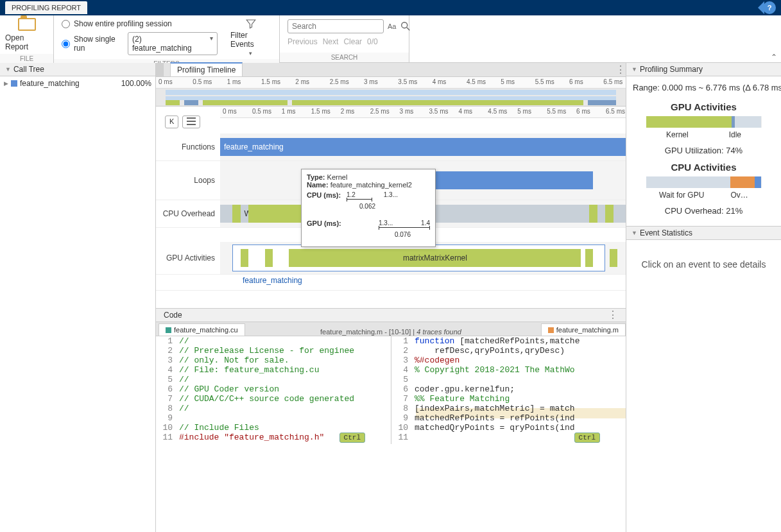 The image size is (781, 532). I want to click on time-ruler-main: 0 ms0.5 ms1 ms1.5 ms2 ms2.5 ms3 ms3.5 ms…, so click(423, 112).